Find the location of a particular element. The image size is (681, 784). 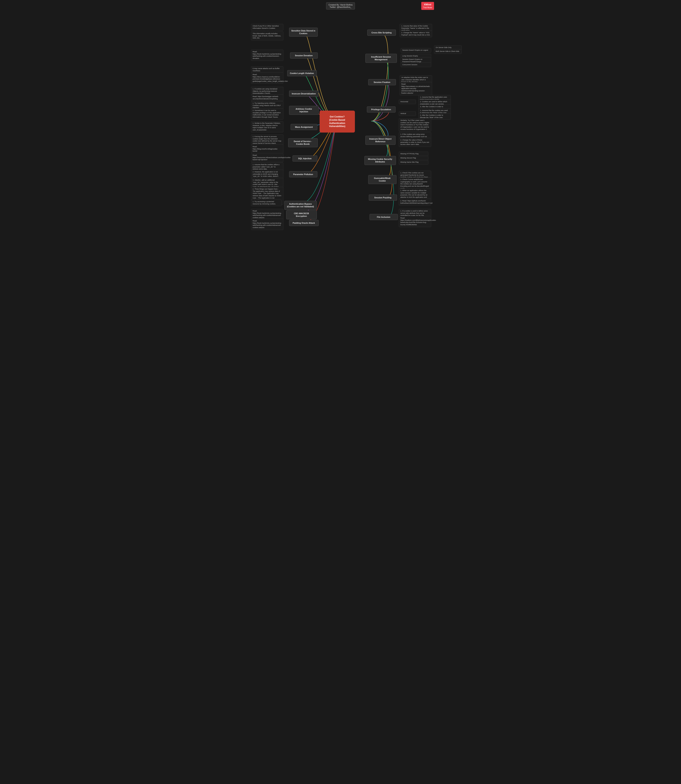

node-cbc-mac: CBC-MAC/ECB Encryption is located at coordinates (302, 215).